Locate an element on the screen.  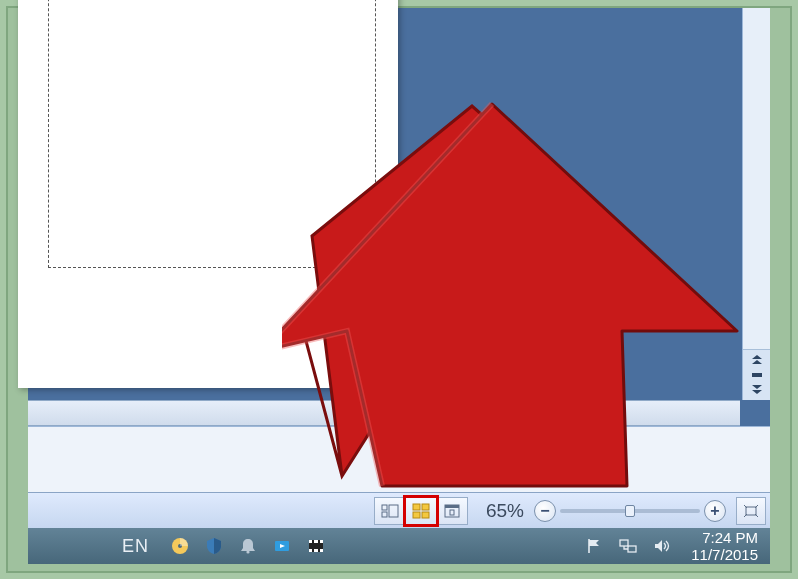
language-indicator: EN is located at coordinates (136, 546).